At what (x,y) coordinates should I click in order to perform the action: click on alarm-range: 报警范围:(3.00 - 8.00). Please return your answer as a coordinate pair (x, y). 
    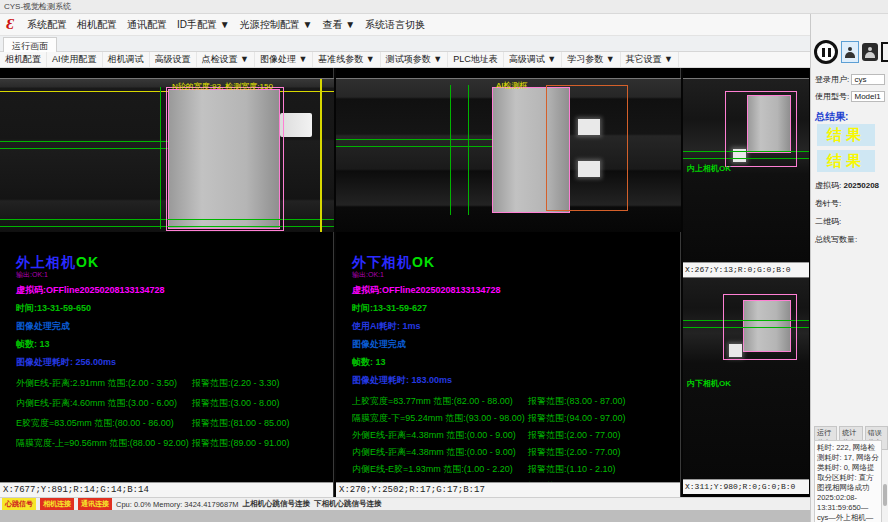
    Looking at the image, I should click on (260, 404).